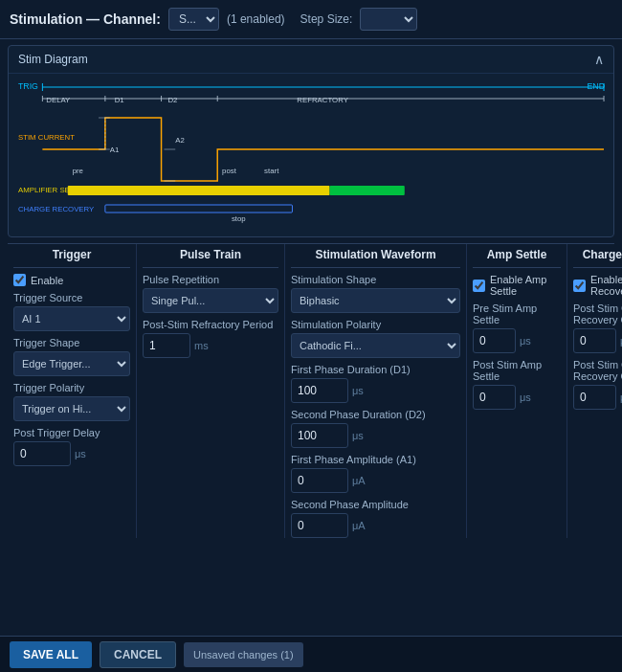  What do you see at coordinates (54, 59) in the screenshot?
I see `diagram-title: Stim Diagram` at bounding box center [54, 59].